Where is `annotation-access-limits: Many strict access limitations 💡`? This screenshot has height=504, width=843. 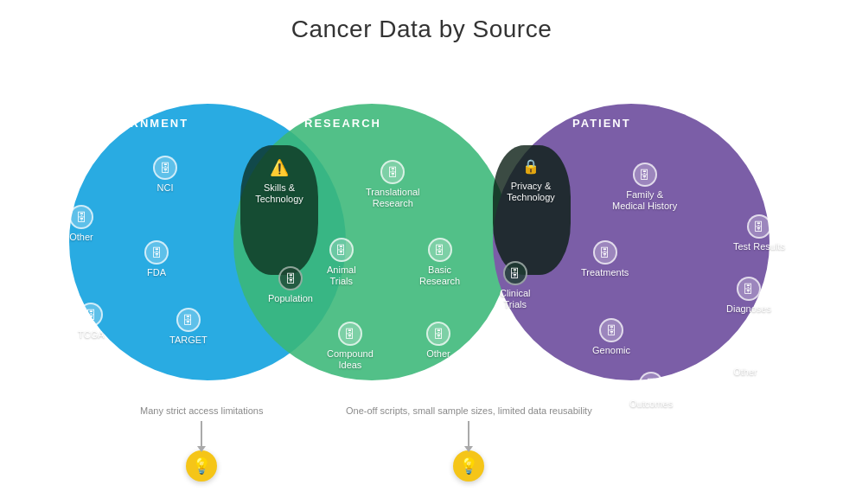
annotation-access-limits: Many strict access limitations 💡 is located at coordinates (201, 443).